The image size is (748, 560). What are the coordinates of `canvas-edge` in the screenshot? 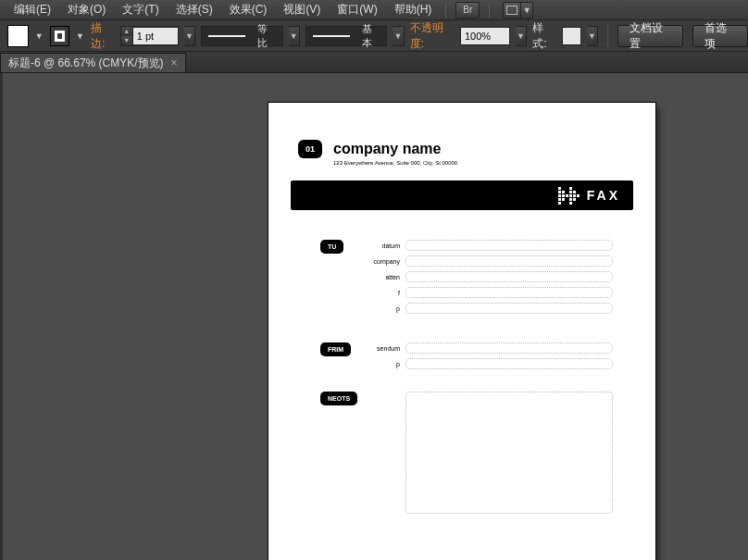 It's located at (2, 317).